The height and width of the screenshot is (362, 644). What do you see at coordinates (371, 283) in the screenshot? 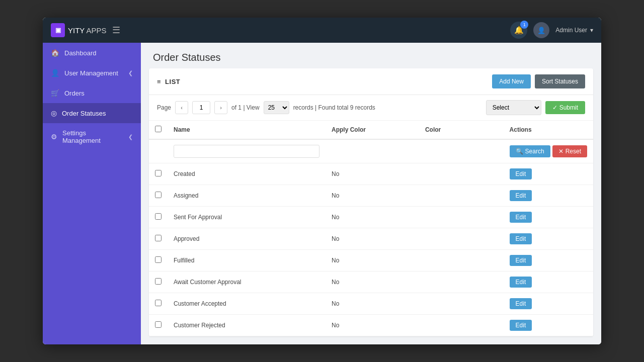
I see `table-row: Await Customer Approval No Edit` at bounding box center [371, 283].